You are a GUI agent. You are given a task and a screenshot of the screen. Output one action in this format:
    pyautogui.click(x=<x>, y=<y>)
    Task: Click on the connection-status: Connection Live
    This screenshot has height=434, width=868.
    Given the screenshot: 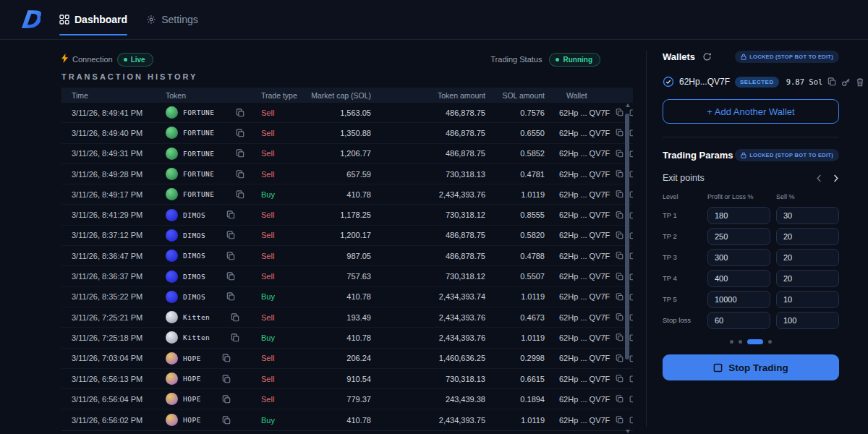 What is the action you would take?
    pyautogui.click(x=107, y=59)
    